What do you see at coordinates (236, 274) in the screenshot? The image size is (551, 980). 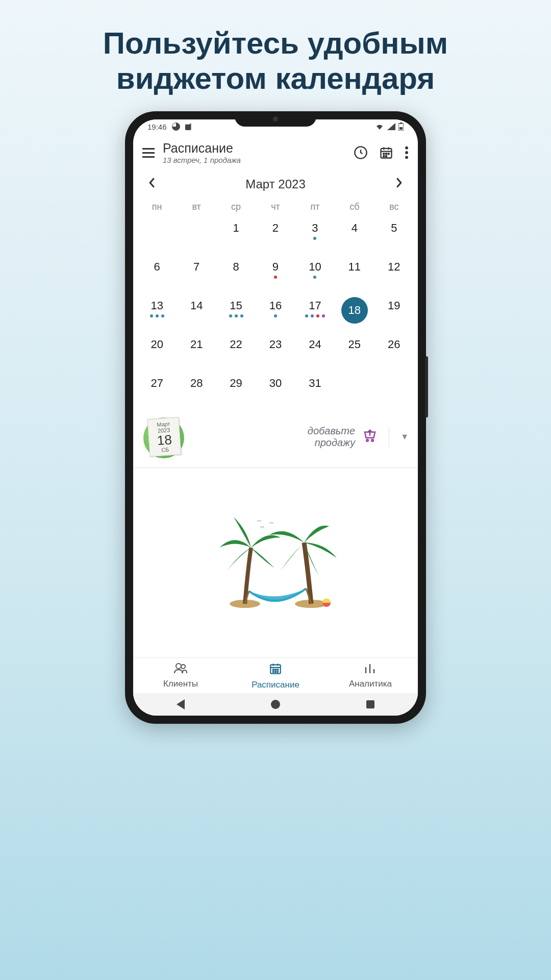 I see `calendar-cell: 8` at bounding box center [236, 274].